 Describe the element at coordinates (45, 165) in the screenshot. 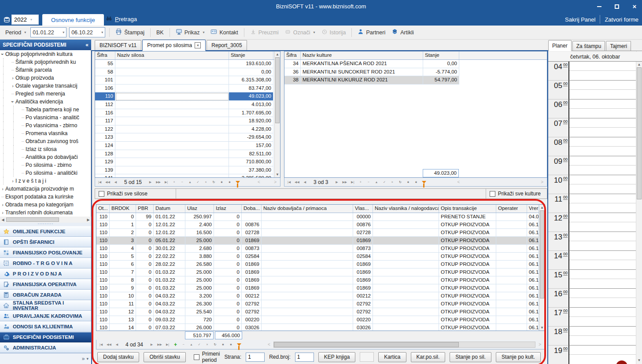

I see `tree-item: ┄Po silosima - zbirno` at that location.